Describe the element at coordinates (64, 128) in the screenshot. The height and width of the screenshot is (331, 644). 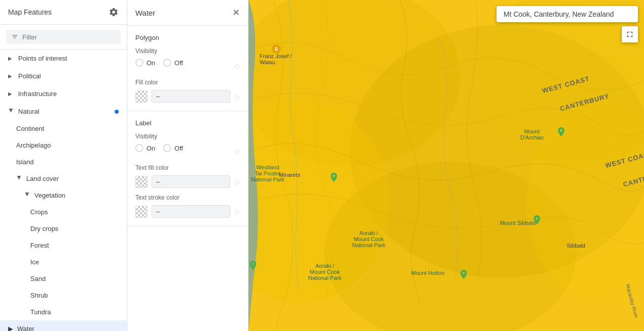
I see `sidebar-item-continent: Continent` at that location.